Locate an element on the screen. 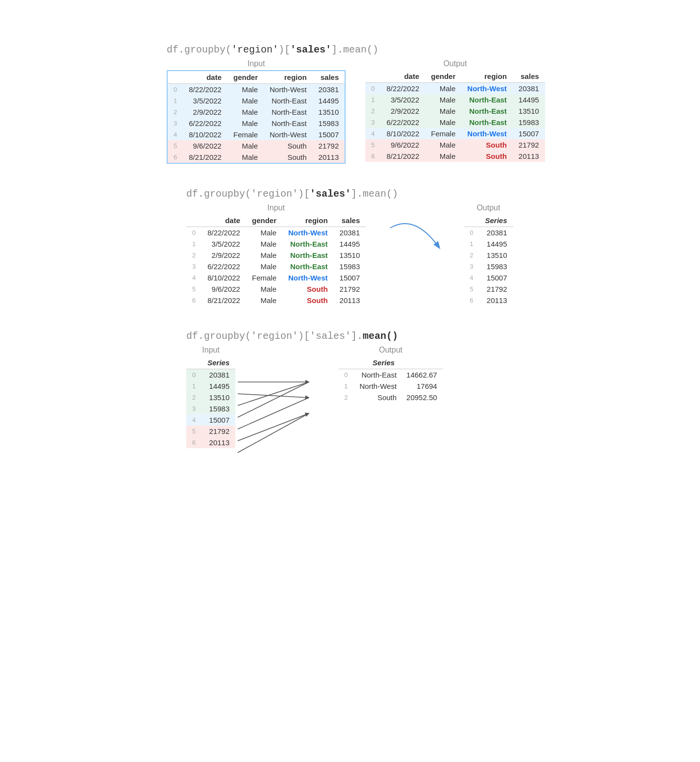 The height and width of the screenshot is (762, 700). output-label: Output is located at coordinates (455, 64).